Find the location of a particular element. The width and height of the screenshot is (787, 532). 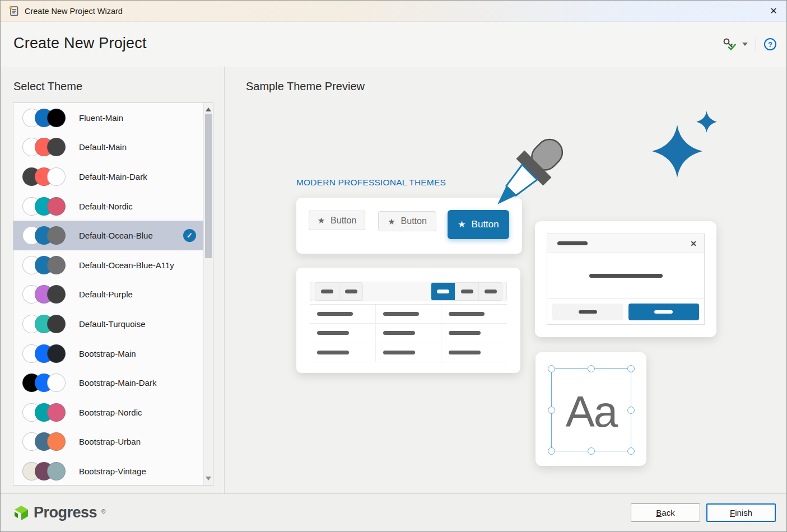

theme-item-label: Bootstrap-Main is located at coordinates (108, 354).